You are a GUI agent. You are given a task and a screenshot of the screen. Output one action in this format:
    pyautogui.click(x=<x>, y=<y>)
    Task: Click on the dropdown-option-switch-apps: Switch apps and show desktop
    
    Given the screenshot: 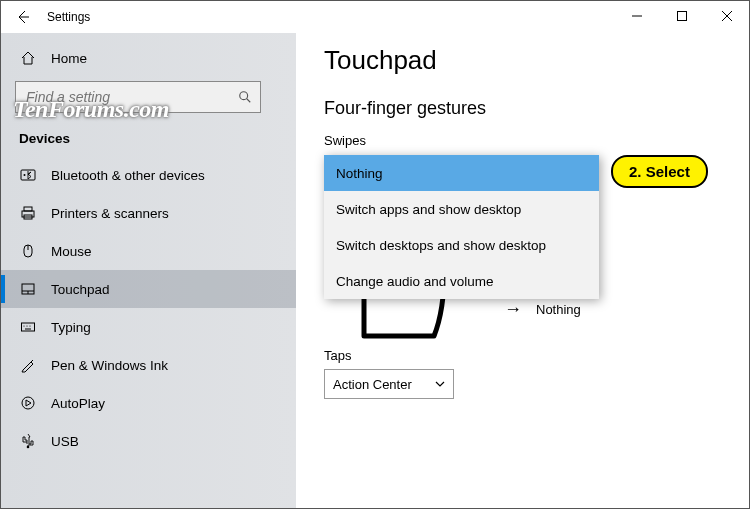 What is the action you would take?
    pyautogui.click(x=462, y=209)
    